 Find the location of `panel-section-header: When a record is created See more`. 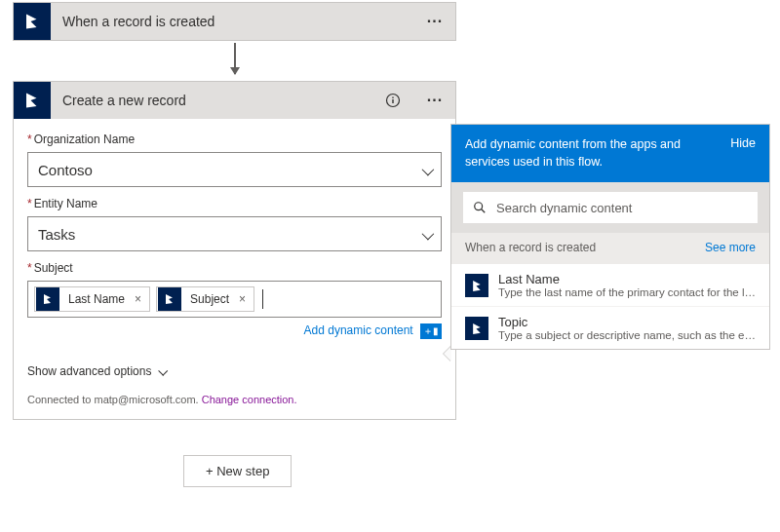

panel-section-header: When a record is created See more is located at coordinates (610, 248).